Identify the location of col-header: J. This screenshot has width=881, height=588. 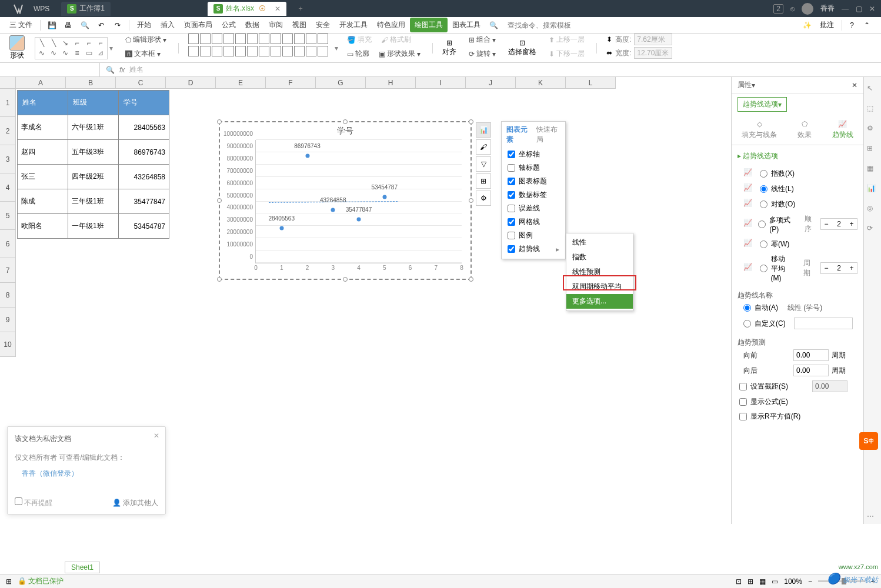
(490, 83).